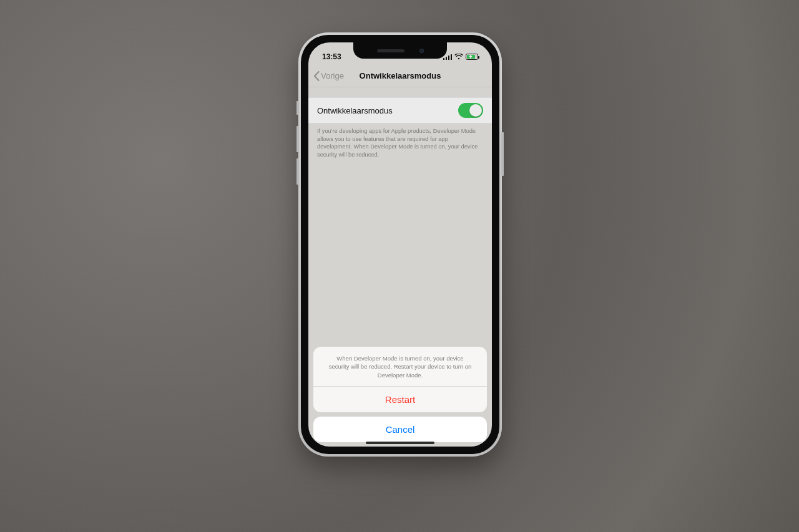 The image size is (799, 532). What do you see at coordinates (400, 379) in the screenshot?
I see `action-sheet-group: When Developer Mode is turned on, your d…` at bounding box center [400, 379].